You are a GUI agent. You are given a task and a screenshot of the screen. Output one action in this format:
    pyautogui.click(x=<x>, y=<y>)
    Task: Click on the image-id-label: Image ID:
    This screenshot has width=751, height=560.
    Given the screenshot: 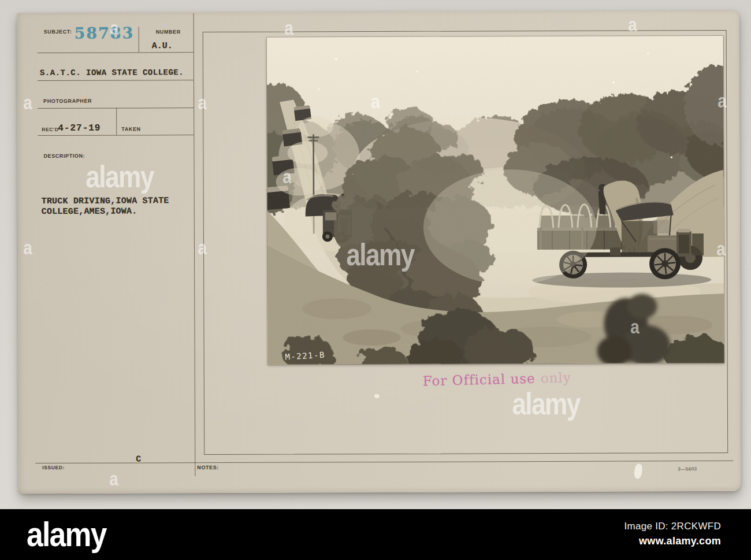 What is the action you would take?
    pyautogui.click(x=646, y=526)
    